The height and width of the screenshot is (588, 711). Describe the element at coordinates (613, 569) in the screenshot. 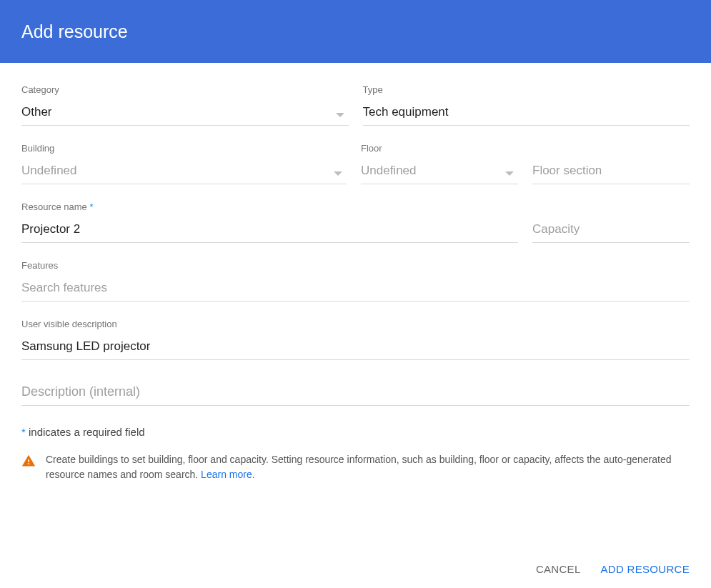

I see `dialog-footer: CANCEL ADD RESOURCE` at that location.